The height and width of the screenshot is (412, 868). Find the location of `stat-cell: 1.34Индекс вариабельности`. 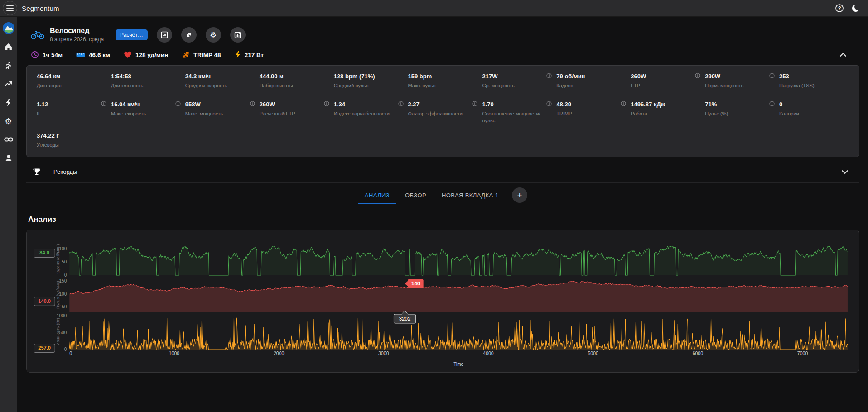

stat-cell: 1.34Индекс вариабельности is located at coordinates (369, 112).